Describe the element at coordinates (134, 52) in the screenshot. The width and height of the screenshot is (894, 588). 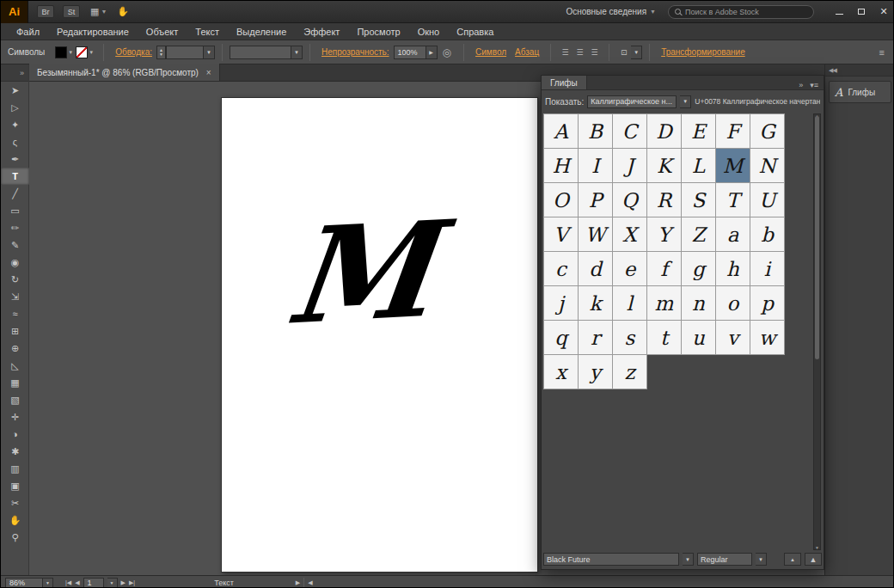
I see `stroke-panel-link: Обводка:` at that location.